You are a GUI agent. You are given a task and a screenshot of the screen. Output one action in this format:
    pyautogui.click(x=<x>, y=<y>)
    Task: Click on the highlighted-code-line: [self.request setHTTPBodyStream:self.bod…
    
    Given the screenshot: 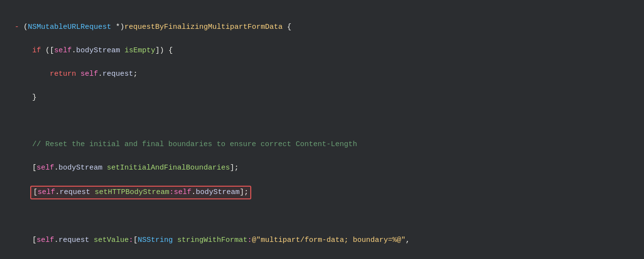 What is the action you would take?
    pyautogui.click(x=141, y=193)
    